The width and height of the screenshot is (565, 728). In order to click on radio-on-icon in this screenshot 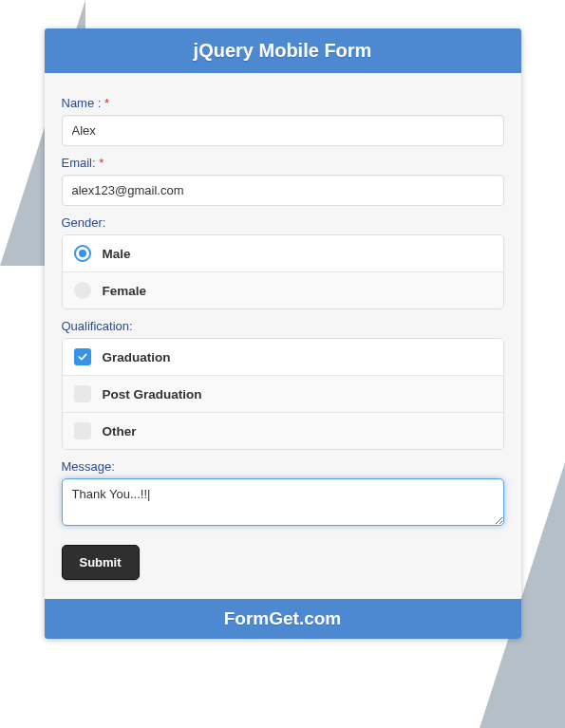, I will do `click(83, 253)`.